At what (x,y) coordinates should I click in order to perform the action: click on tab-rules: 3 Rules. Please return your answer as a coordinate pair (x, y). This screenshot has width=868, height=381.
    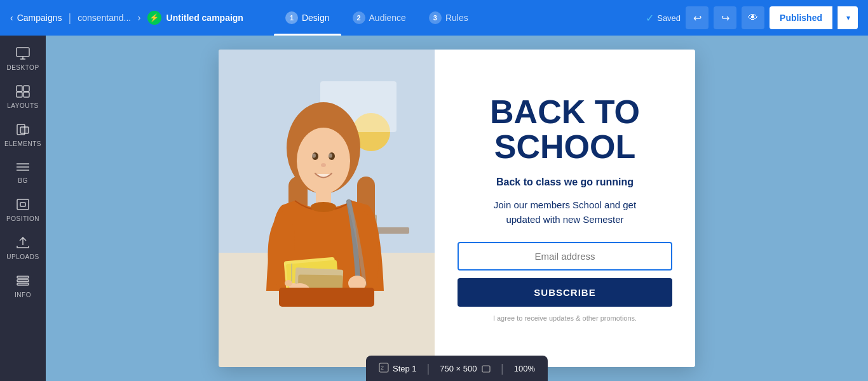
    Looking at the image, I should click on (449, 18).